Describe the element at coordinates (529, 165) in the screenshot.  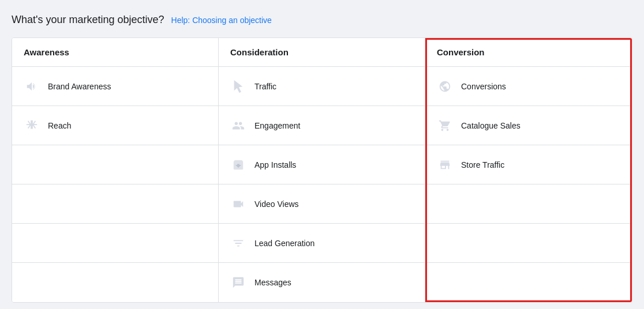
I see `item-store-traffic: Store Traffic` at that location.